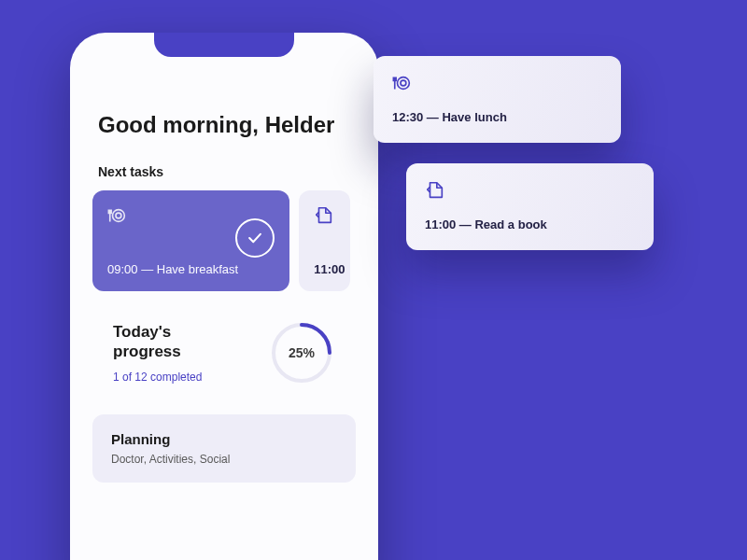  Describe the element at coordinates (530, 224) in the screenshot. I see `floating-task-text: 11:00 — Read a book` at that location.